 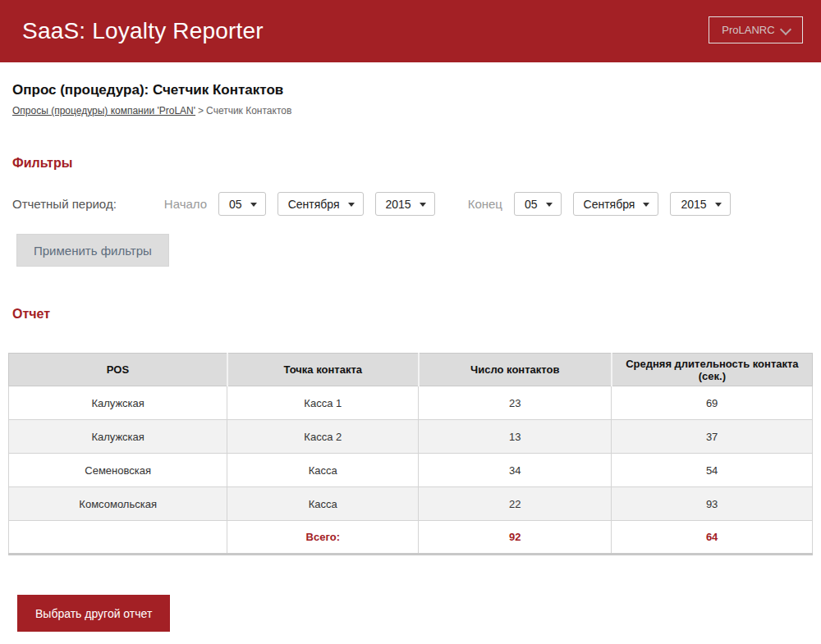 I want to click on end-day-value: 05, so click(x=531, y=204).